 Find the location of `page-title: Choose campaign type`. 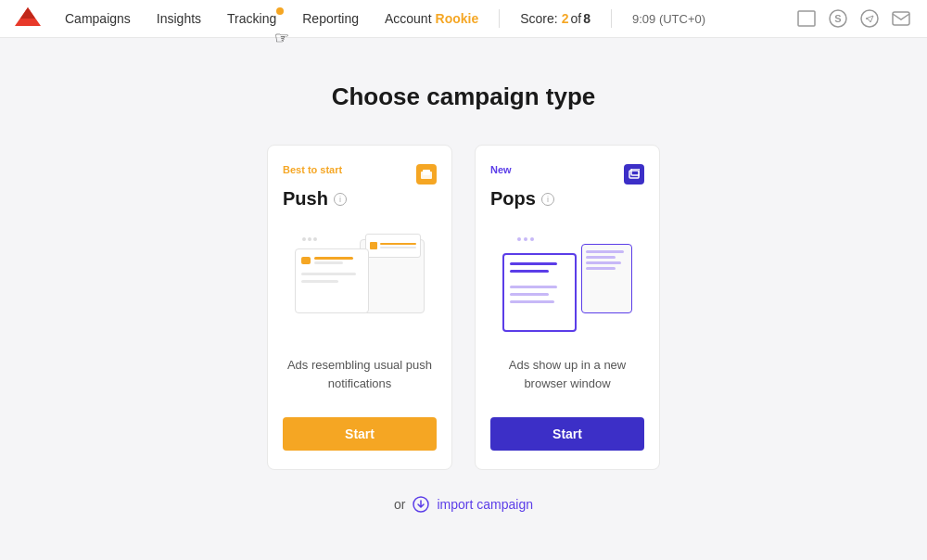

page-title: Choose campaign type is located at coordinates (464, 96).